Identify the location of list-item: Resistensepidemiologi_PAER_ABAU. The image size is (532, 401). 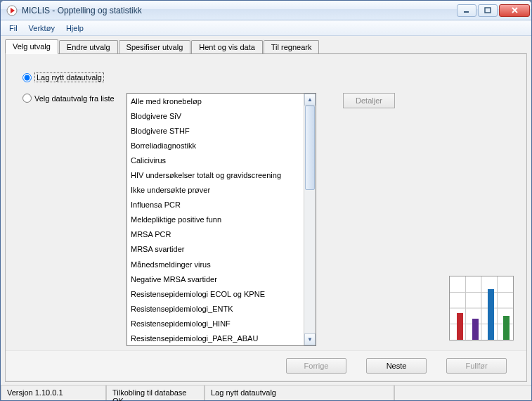
(215, 338).